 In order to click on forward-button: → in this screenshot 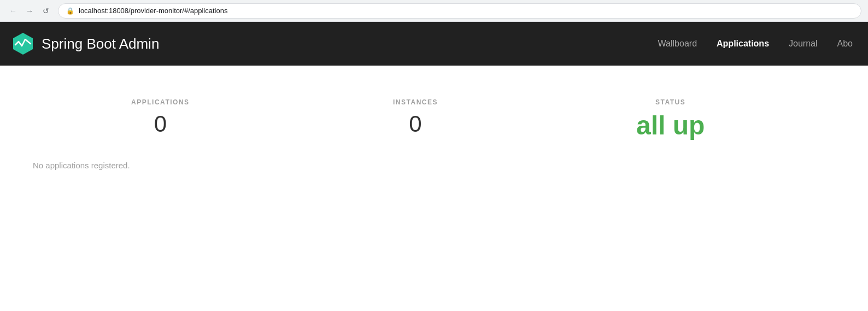, I will do `click(30, 11)`.